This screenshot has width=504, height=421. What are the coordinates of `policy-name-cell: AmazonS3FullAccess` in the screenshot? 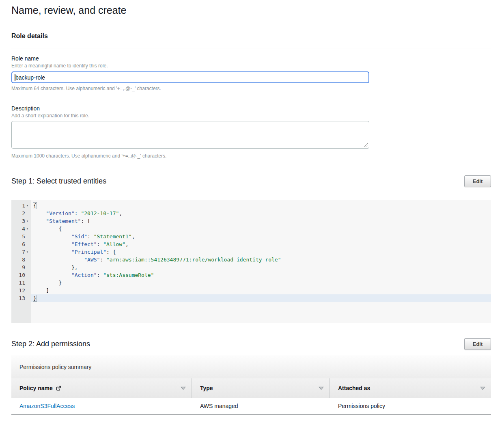 It's located at (101, 406).